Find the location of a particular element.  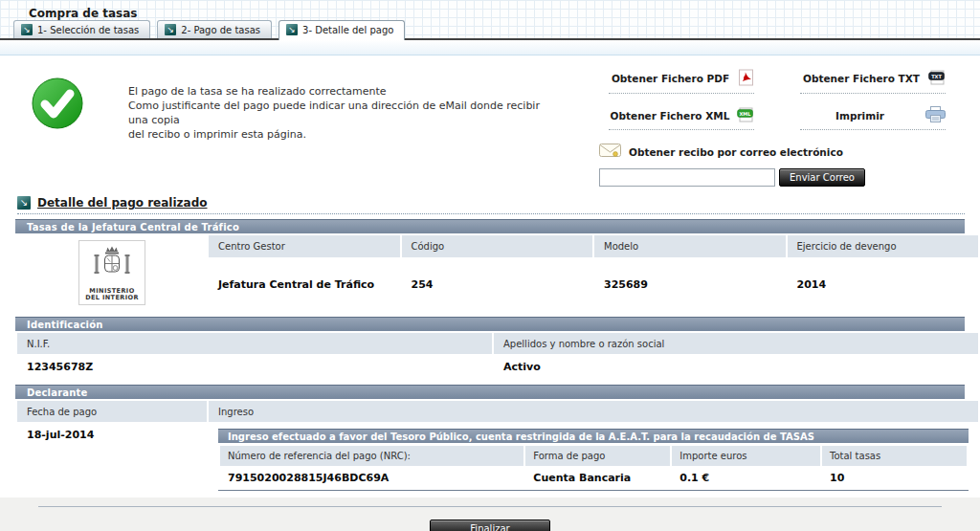

tasas-header-modelo: Modelo is located at coordinates (690, 247).